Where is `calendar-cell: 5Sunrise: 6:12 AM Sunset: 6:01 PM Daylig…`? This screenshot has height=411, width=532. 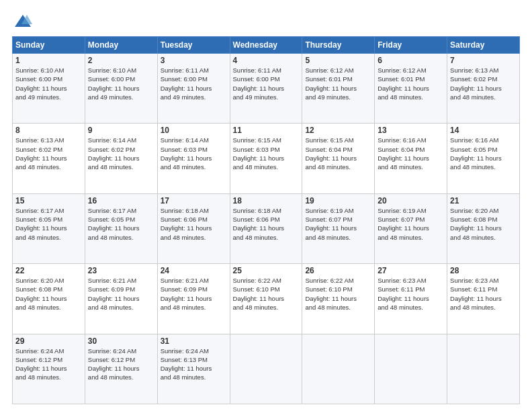 calendar-cell: 5Sunrise: 6:12 AM Sunset: 6:01 PM Daylig… is located at coordinates (339, 89).